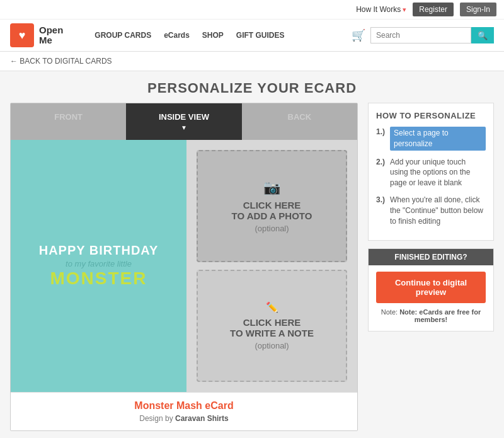 The width and height of the screenshot is (504, 438). Describe the element at coordinates (381, 9) in the screenshot. I see `how-it-works-link: How It Works ▾` at that location.